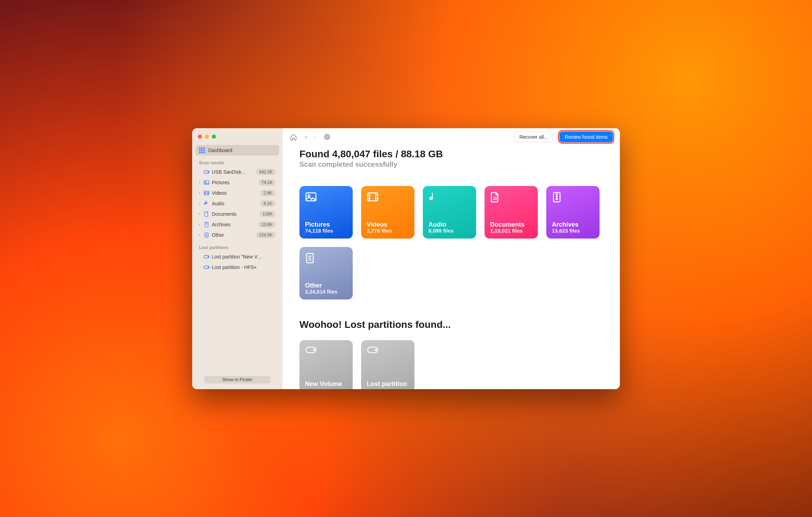  What do you see at coordinates (534, 137) in the screenshot?
I see `recover-all-button: Recover all...` at bounding box center [534, 137].